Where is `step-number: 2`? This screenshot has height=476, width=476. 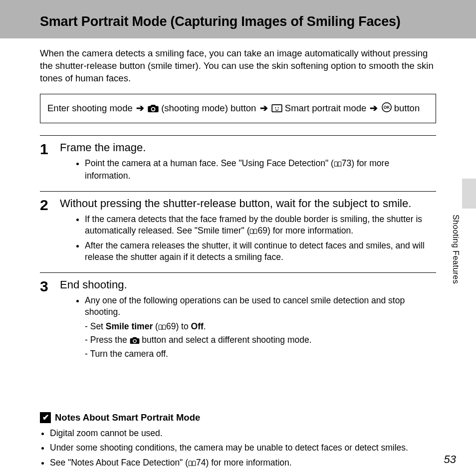
step-number: 2 is located at coordinates (50, 205).